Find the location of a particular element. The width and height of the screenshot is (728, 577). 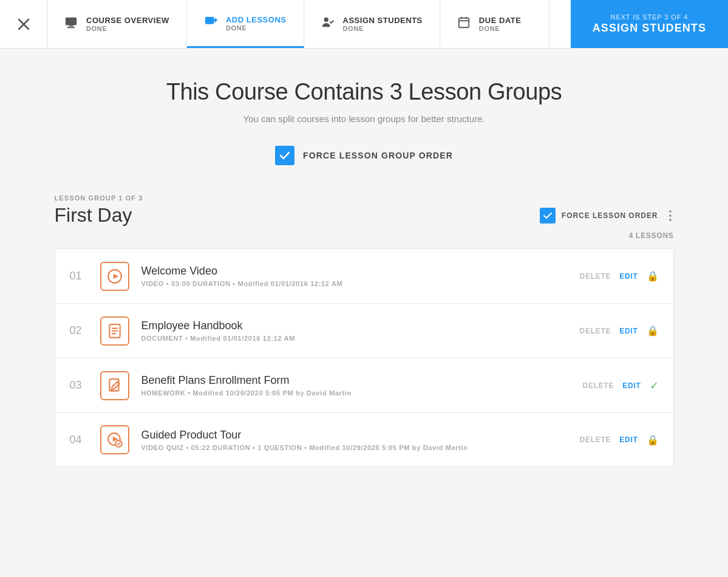

force-lesson-order-checkbox is located at coordinates (548, 216).